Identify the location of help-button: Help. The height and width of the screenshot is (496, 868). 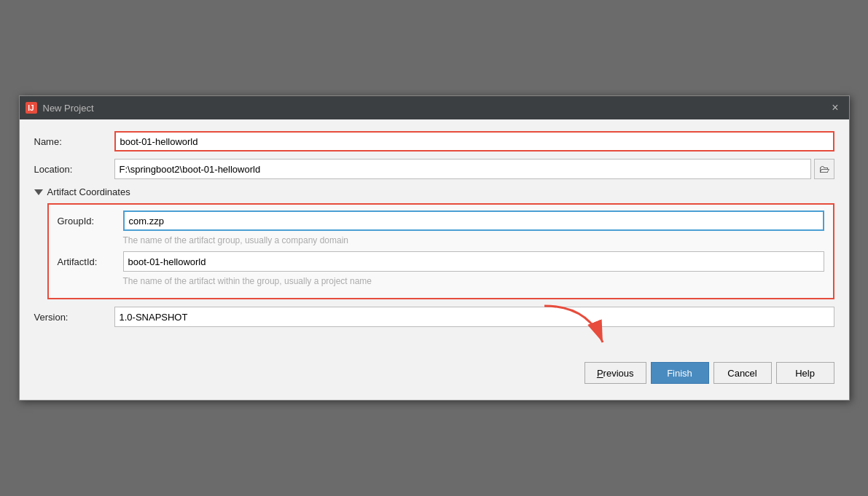
(805, 373).